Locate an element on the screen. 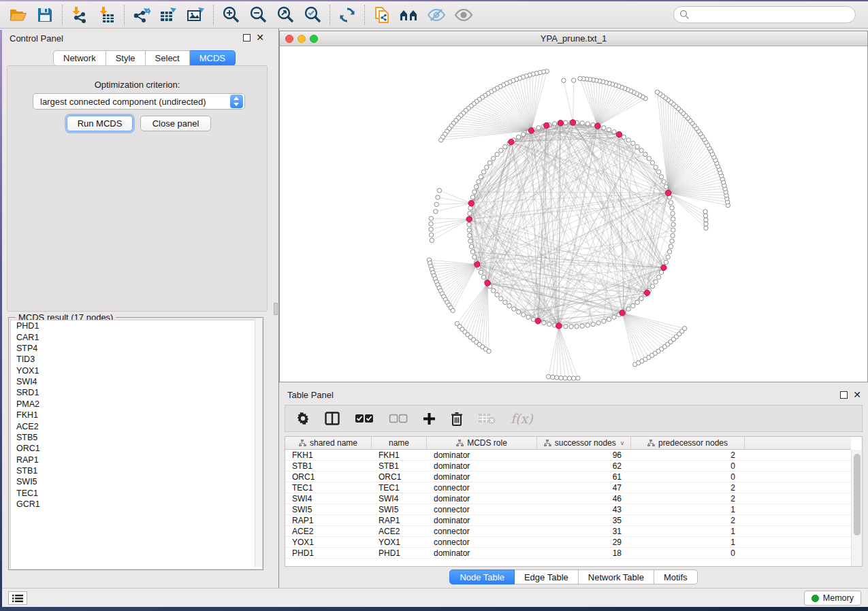 Image resolution: width=868 pixels, height=611 pixels. cell-shared-name: SWI5 is located at coordinates (328, 509).